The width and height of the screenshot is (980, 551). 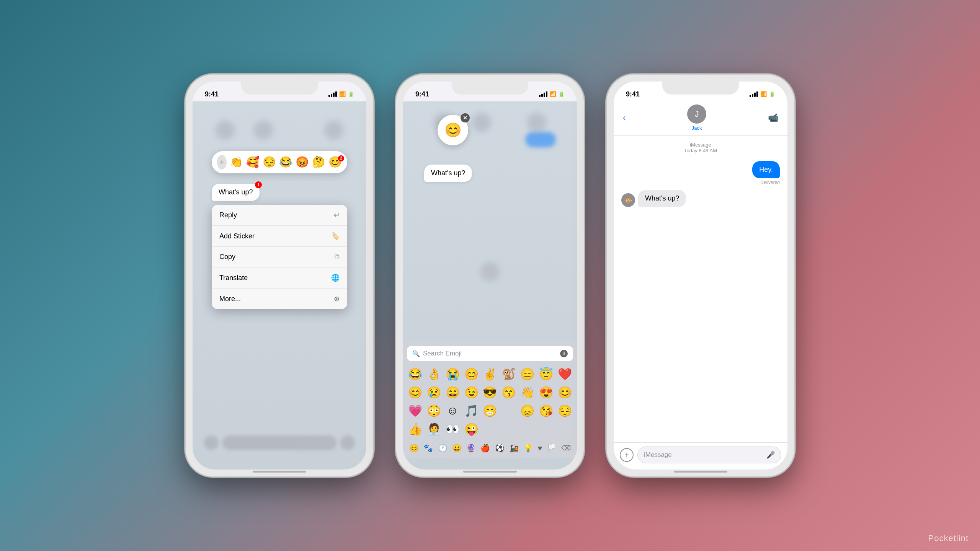 I want to click on battery-icon-1: 🔋, so click(x=351, y=94).